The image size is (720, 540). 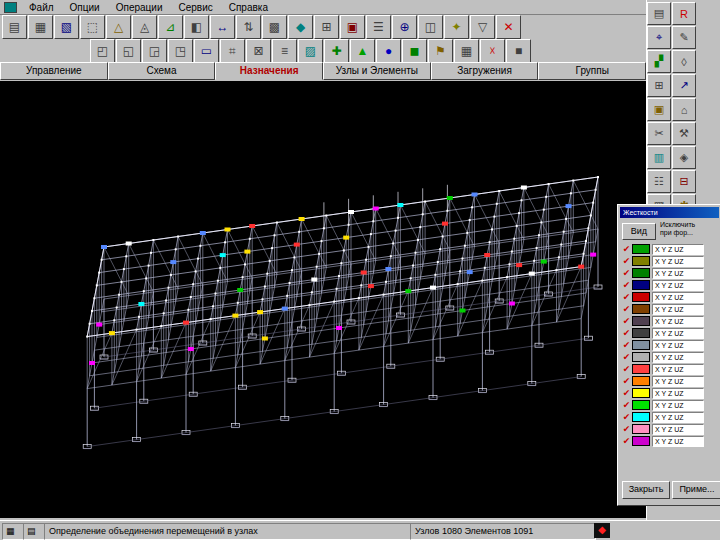 What do you see at coordinates (388, 51) in the screenshot?
I see `toolbar2-button-12: ●` at bounding box center [388, 51].